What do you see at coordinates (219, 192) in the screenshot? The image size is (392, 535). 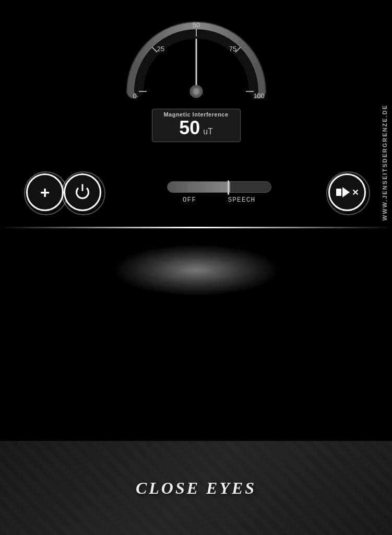 I see `toggle-area: OFF SPEECH` at bounding box center [219, 192].